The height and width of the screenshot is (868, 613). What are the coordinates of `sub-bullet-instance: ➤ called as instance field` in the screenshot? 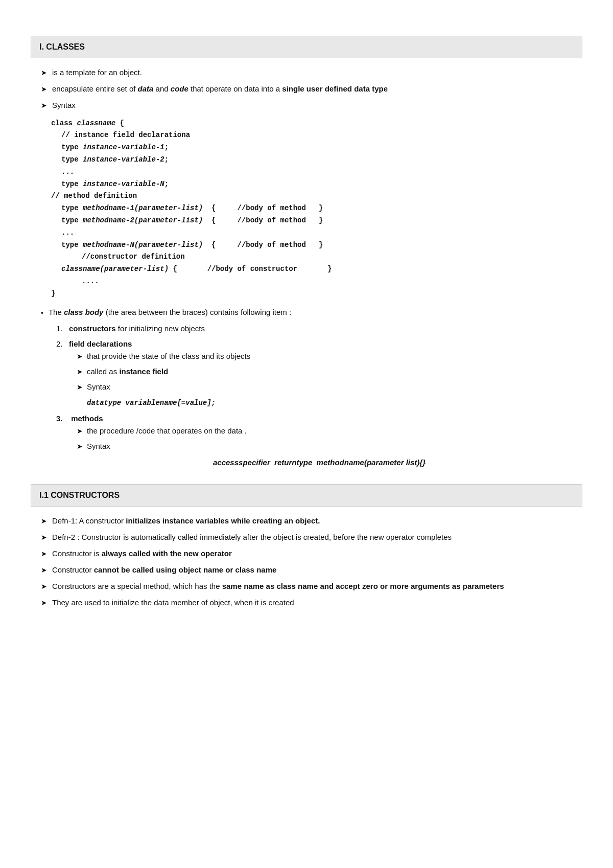 It's located at (329, 372).